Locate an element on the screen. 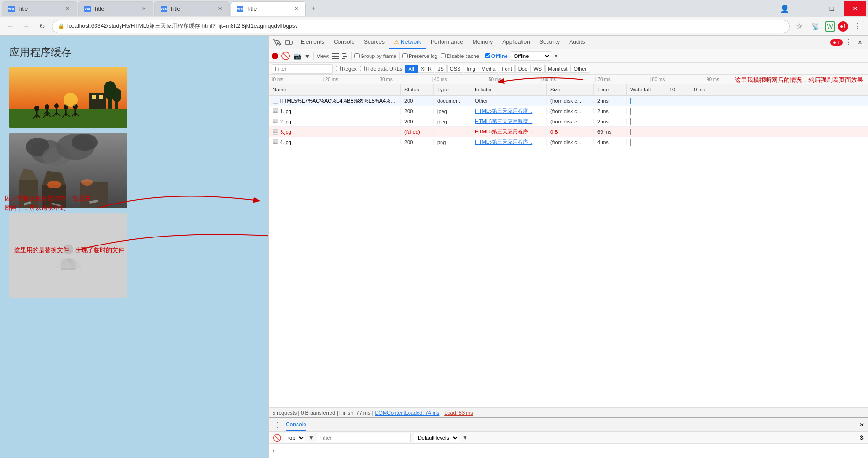  row-5-time: 4 ms is located at coordinates (610, 142).